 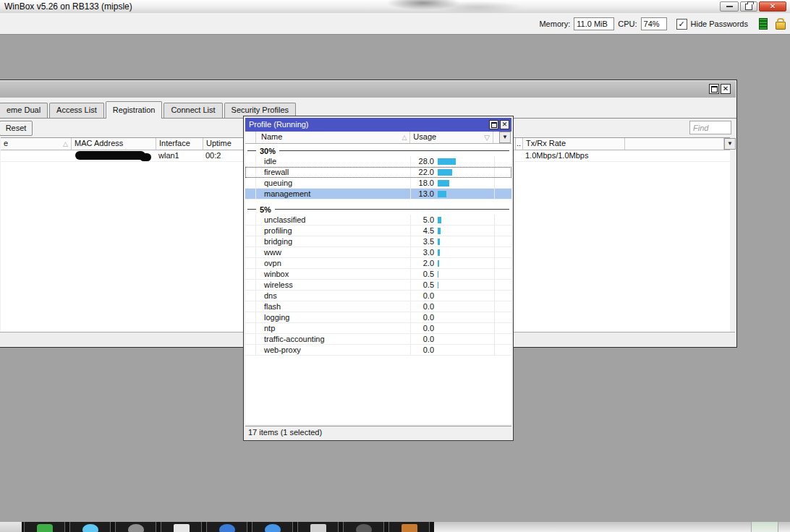 What do you see at coordinates (24, 110) in the screenshot?
I see `tab-nstreme-dual: eme Dual` at bounding box center [24, 110].